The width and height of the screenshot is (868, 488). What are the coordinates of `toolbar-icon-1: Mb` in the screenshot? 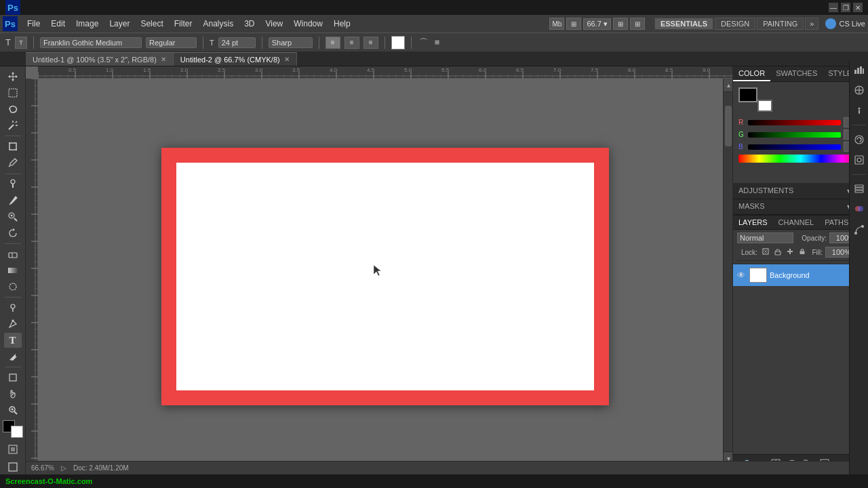 It's located at (557, 24).